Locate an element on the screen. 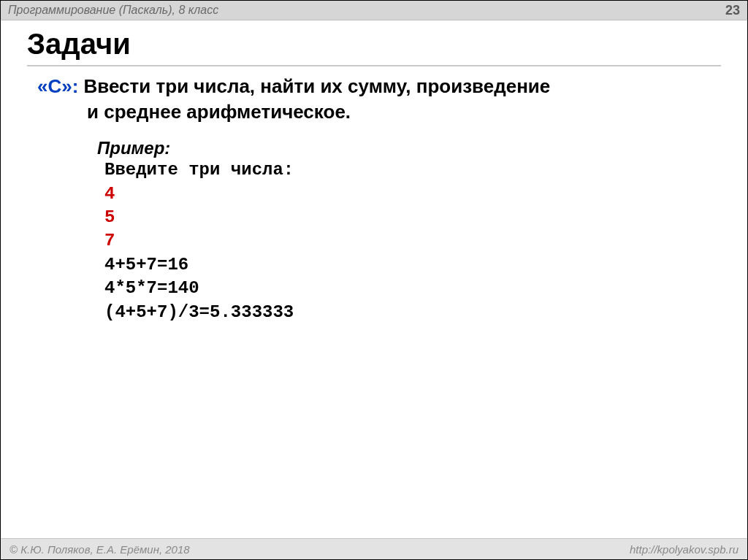 The height and width of the screenshot is (560, 748). example-sum: 4+5+7=16 is located at coordinates (413, 265).